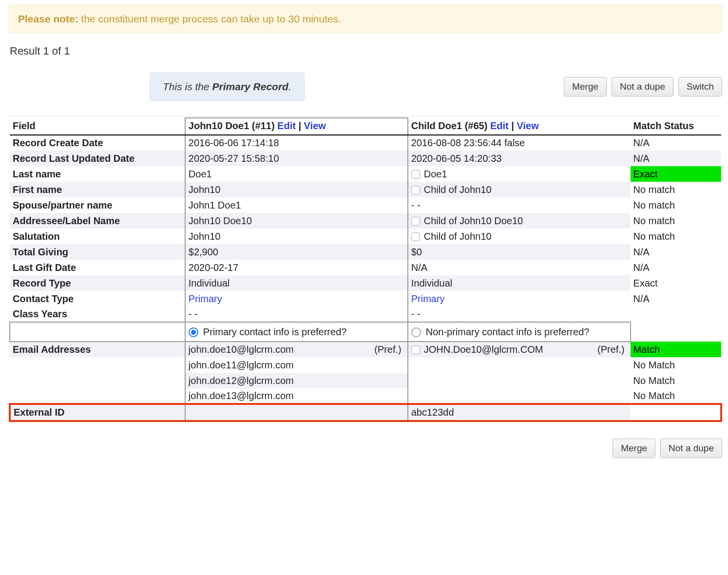 The height and width of the screenshot is (575, 728). Describe the element at coordinates (365, 283) in the screenshot. I see `row-record-type: Record Type Individual Individual Exact` at that location.